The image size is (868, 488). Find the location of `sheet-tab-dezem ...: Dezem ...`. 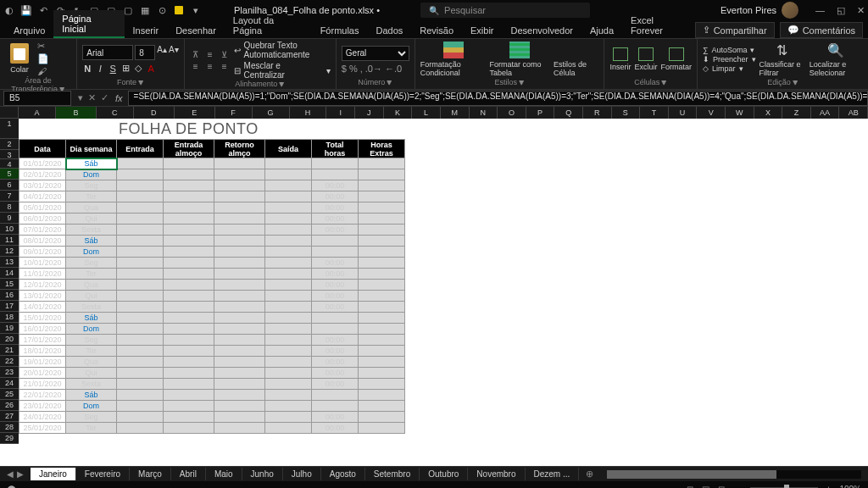

sheet-tab-dezem ...: Dezem ... is located at coordinates (553, 474).